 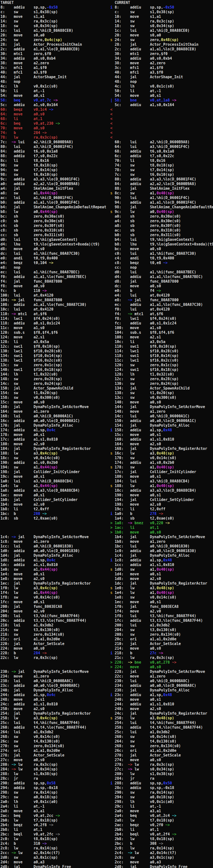 What do you see at coordinates (107, 235) in the screenshot?
I see `asm-row: cc: sb zero,0x311(s0) b0: sb zero,0x311(…` at bounding box center [107, 235].